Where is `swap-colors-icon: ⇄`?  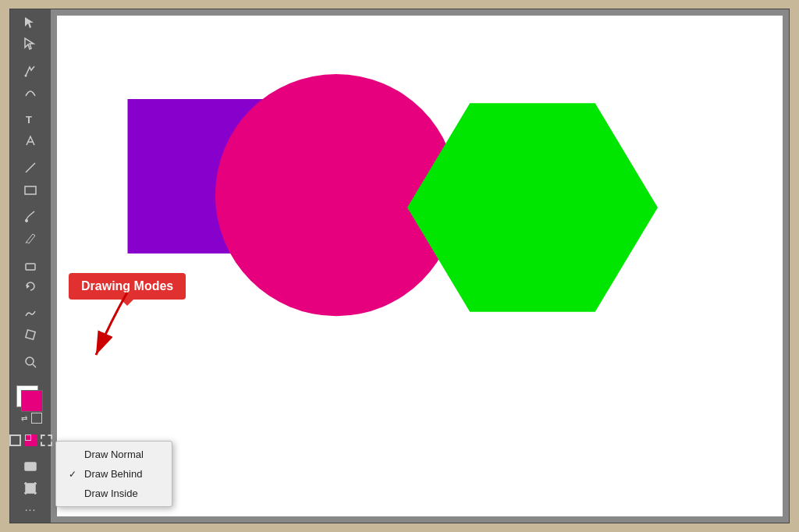
swap-colors-icon: ⇄ is located at coordinates (24, 418).